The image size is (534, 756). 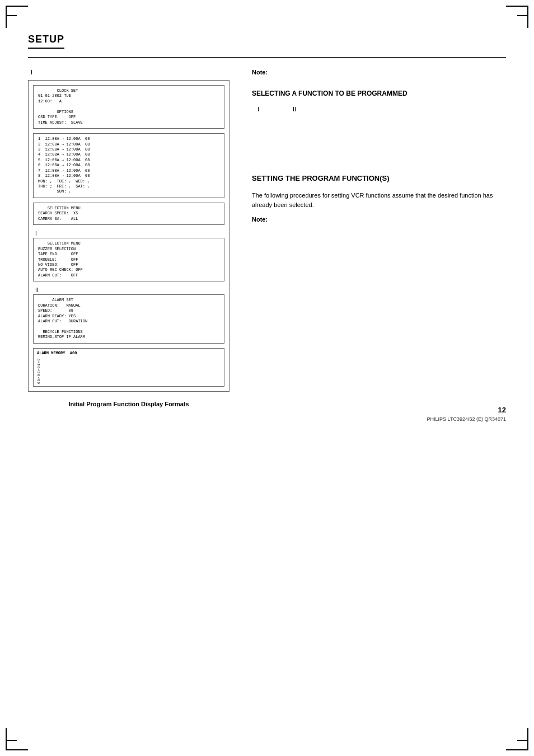 What do you see at coordinates (129, 367) in the screenshot?
I see `alarm-memory-box: ALARM MEMORY A00 08>02>01>0` at bounding box center [129, 367].